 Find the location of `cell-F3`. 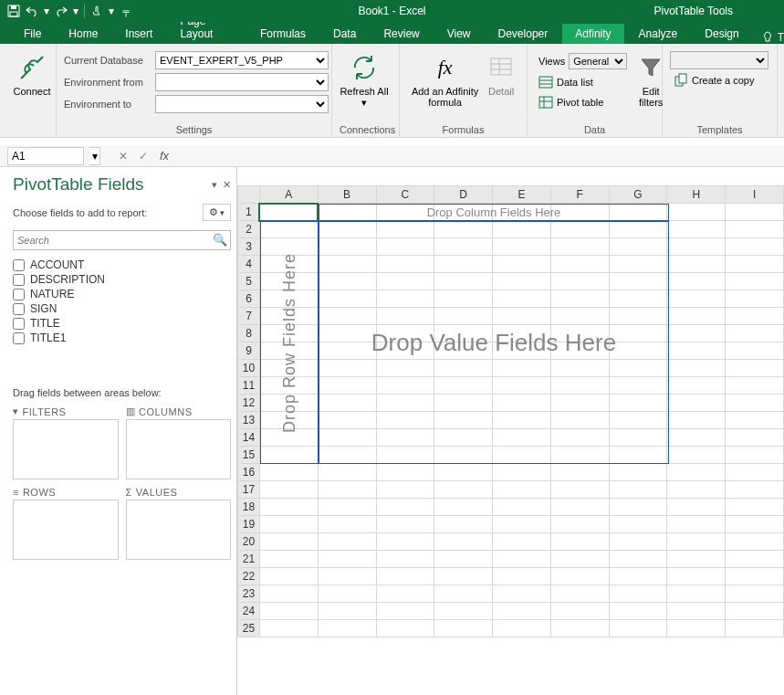

cell-F3 is located at coordinates (580, 247).